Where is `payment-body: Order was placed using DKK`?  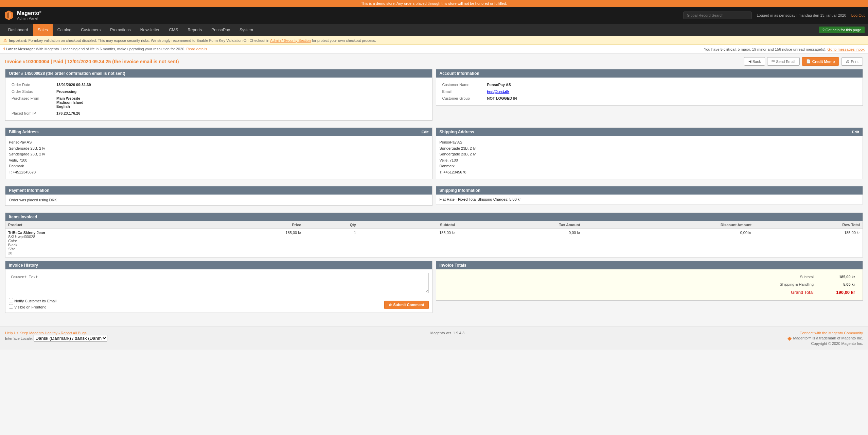
payment-body: Order was placed using DKK is located at coordinates (219, 200).